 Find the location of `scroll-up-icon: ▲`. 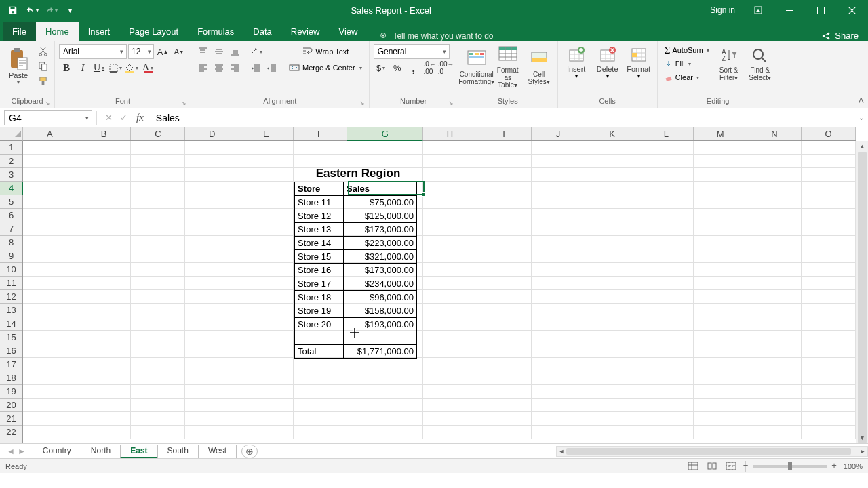

scroll-up-icon: ▲ is located at coordinates (863, 146).